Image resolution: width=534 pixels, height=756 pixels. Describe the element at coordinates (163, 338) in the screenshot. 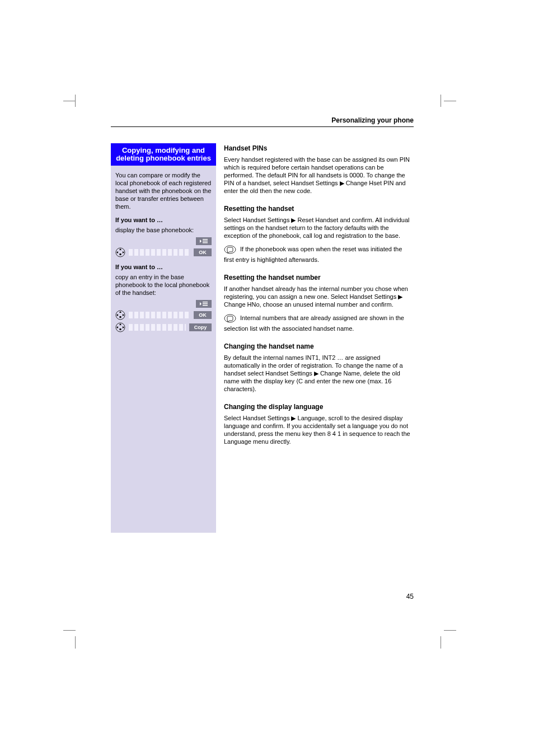

I see `sidebar: Copying, modifying and deleting phoneboo…` at that location.